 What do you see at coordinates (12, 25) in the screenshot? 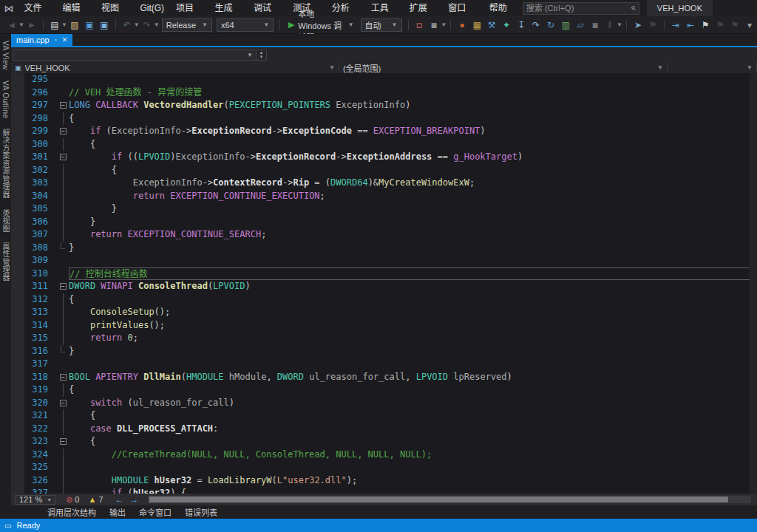
I see `navigate-back-icon: ◄` at bounding box center [12, 25].